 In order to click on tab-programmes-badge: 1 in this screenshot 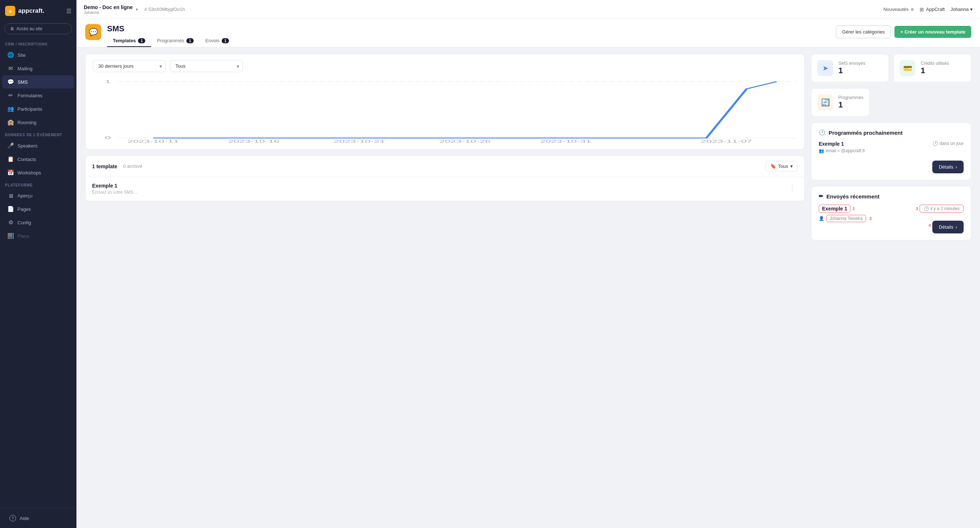, I will do `click(190, 41)`.